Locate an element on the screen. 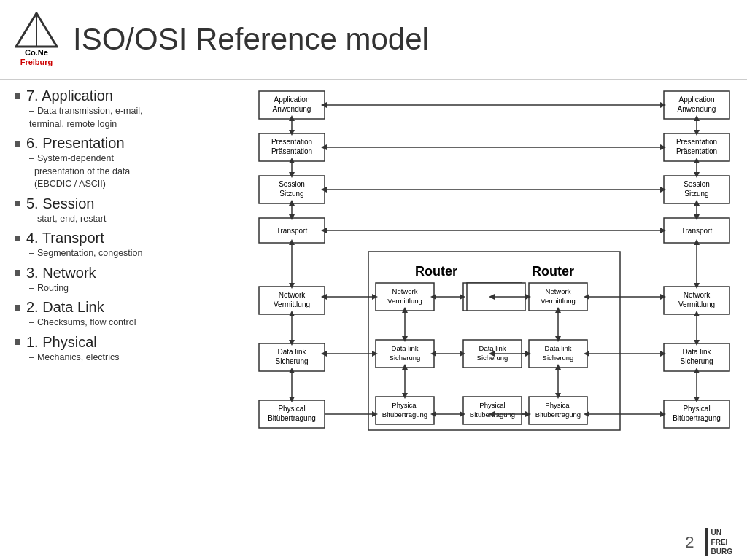  logo-icon is located at coordinates (36, 30).